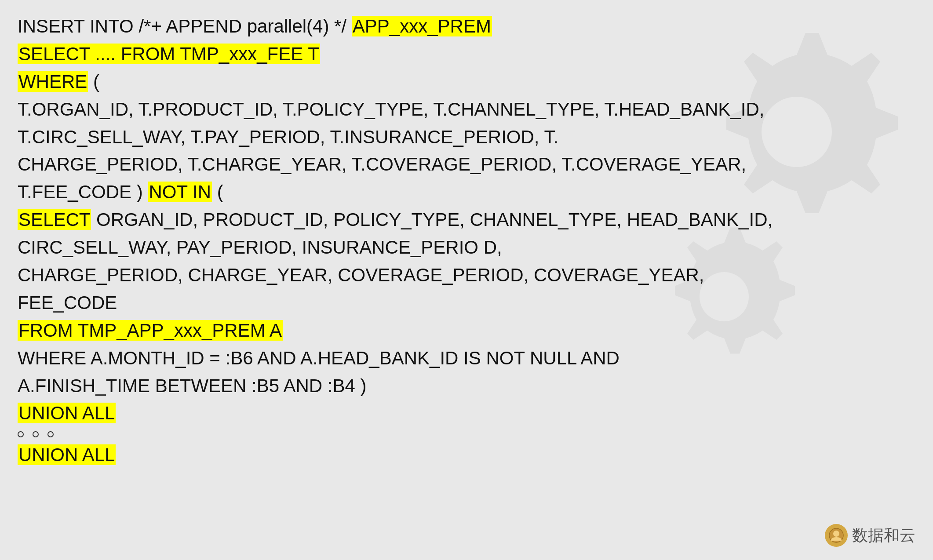  What do you see at coordinates (884, 535) in the screenshot?
I see `watermark-label: 数据和云` at bounding box center [884, 535].